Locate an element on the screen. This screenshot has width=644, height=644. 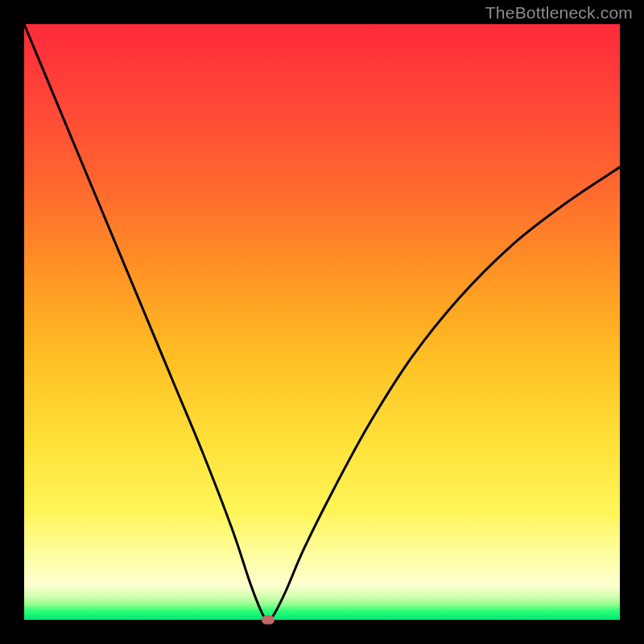
watermark-text: TheBottleneck.com is located at coordinates (559, 13).